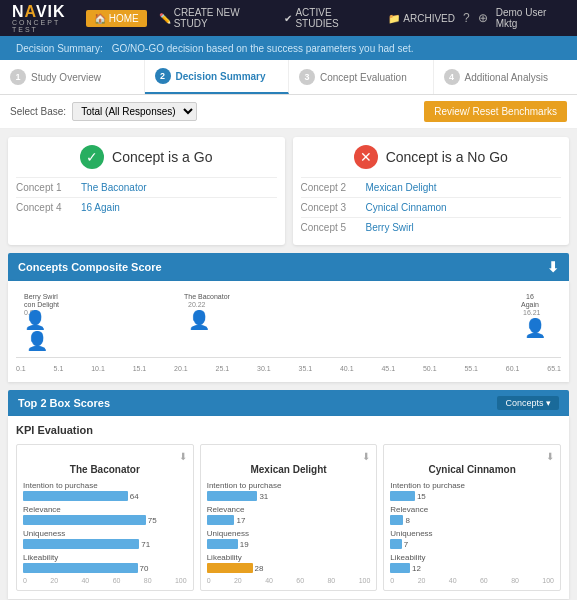 This screenshot has width=577, height=600. What do you see at coordinates (532, 312) in the screenshot?
I see `svg-text: 16.21` at bounding box center [532, 312].